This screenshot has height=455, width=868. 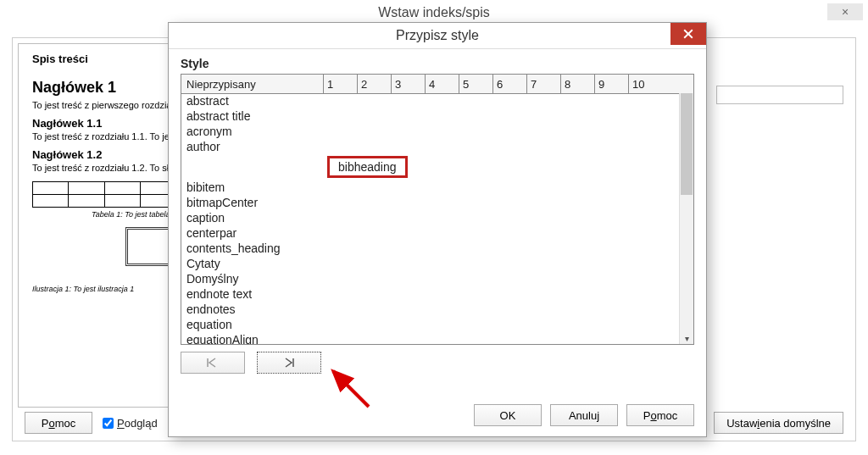 I want to click on style-row: acronym, so click(x=431, y=131).